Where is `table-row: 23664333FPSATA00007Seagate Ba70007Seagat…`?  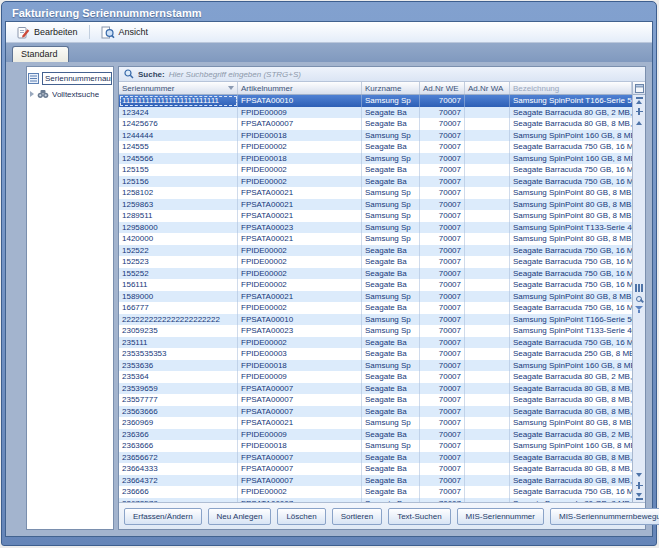 table-row: 23664333FPSATA00007Seagate Ba70007Seagat… is located at coordinates (376, 469).